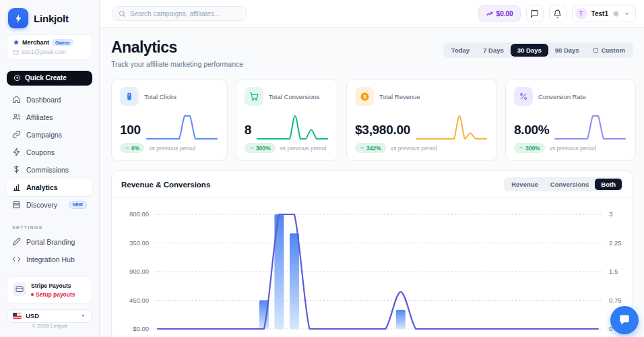  Describe the element at coordinates (571, 120) in the screenshot. I see `stat-card-conversion-rate: Conversion Rate 8.00% 300% vs previous p…` at that location.